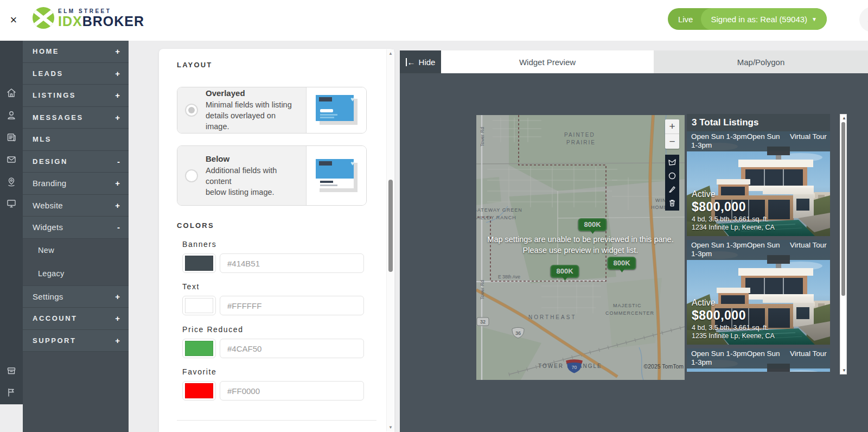  I want to click on sidebar-item-website: Website+, so click(76, 206).